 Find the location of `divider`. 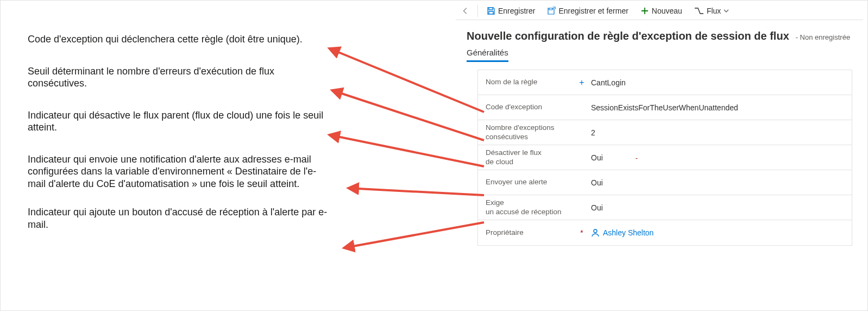

divider is located at coordinates (478, 11).